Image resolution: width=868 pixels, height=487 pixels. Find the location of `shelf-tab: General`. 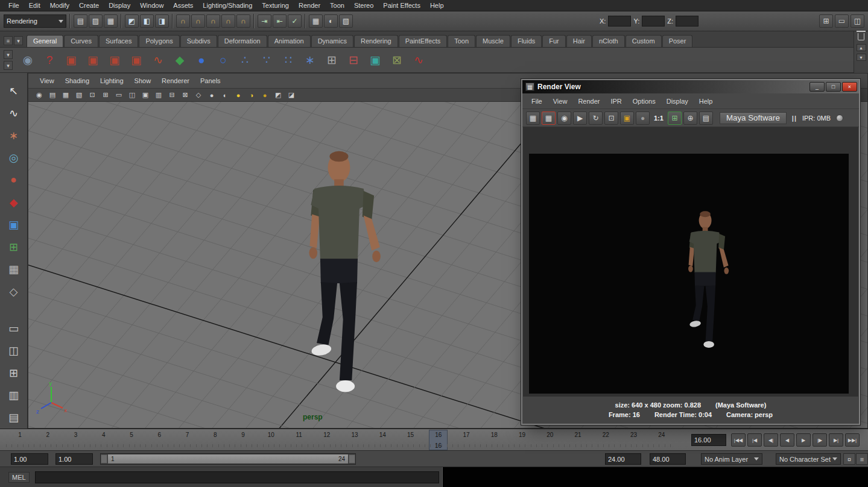

shelf-tab: General is located at coordinates (45, 41).